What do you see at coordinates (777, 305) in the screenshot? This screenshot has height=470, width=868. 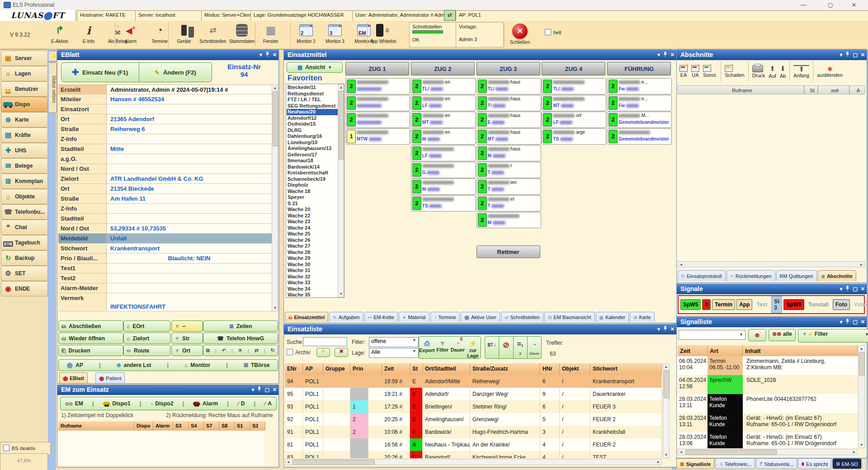 I see `signal-st-3: St 3` at bounding box center [777, 305].